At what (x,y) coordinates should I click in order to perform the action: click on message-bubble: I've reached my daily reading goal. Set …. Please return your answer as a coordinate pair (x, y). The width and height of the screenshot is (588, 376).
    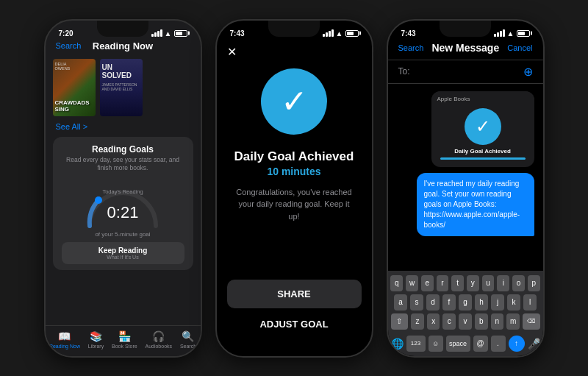
    Looking at the image, I should click on (476, 205).